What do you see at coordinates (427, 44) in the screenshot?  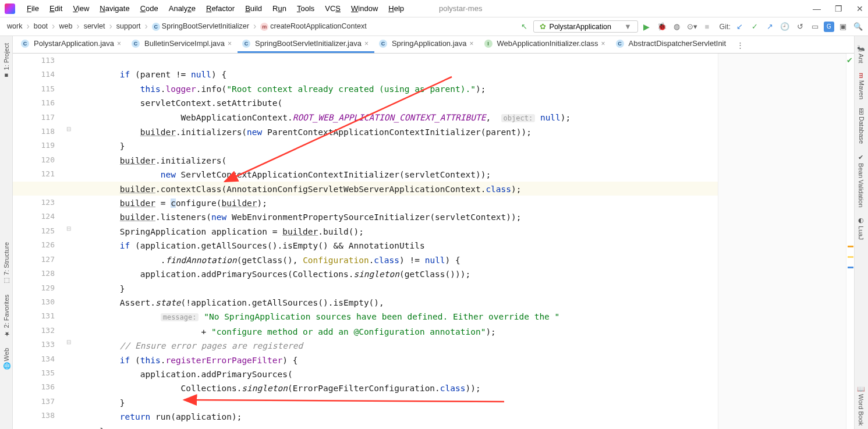 I see `tab: CSpringApplication.java×` at bounding box center [427, 44].